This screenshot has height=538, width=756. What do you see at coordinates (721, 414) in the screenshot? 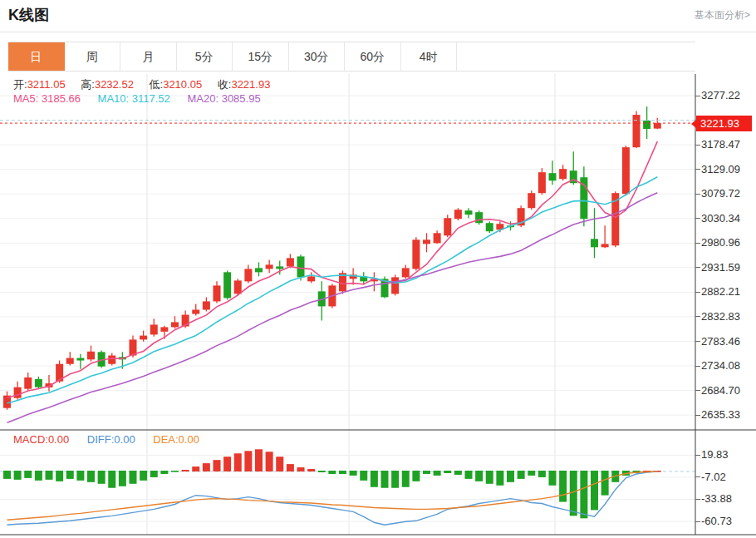
I see `price-tick-label-12: 2635.33` at bounding box center [721, 414].